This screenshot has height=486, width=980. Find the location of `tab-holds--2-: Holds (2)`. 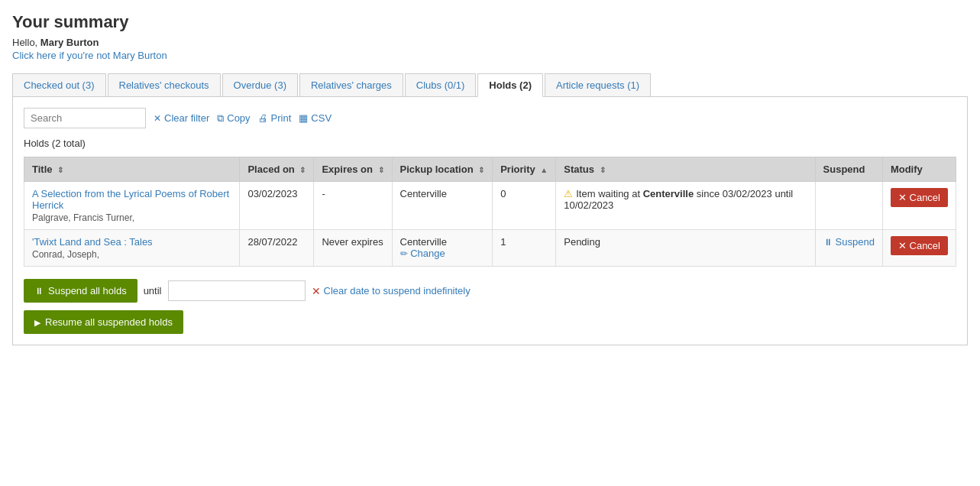

tab-holds--2-: Holds (2) is located at coordinates (510, 86).